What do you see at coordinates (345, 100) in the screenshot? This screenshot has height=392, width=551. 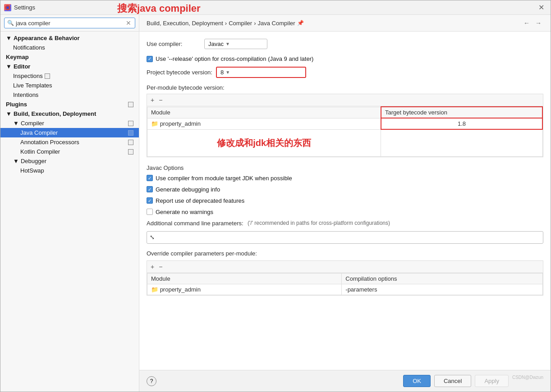 I see `per-module-toolbar: + −` at bounding box center [345, 100].